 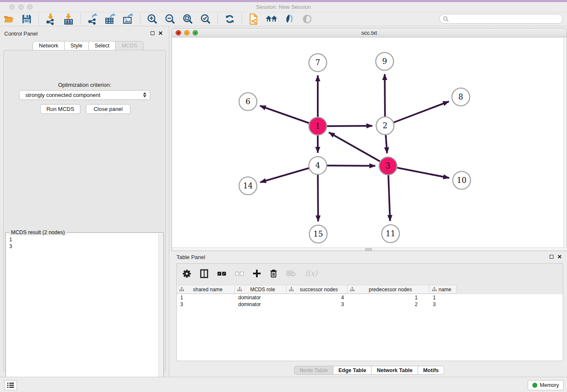 I want to click on new-network-from-selection-icon, so click(x=254, y=19).